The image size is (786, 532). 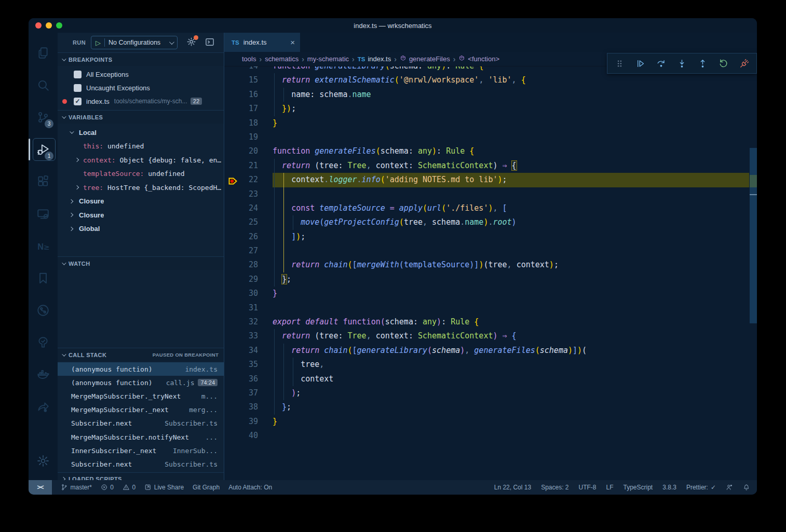 What do you see at coordinates (248, 393) in the screenshot?
I see `line-number: 37` at bounding box center [248, 393].